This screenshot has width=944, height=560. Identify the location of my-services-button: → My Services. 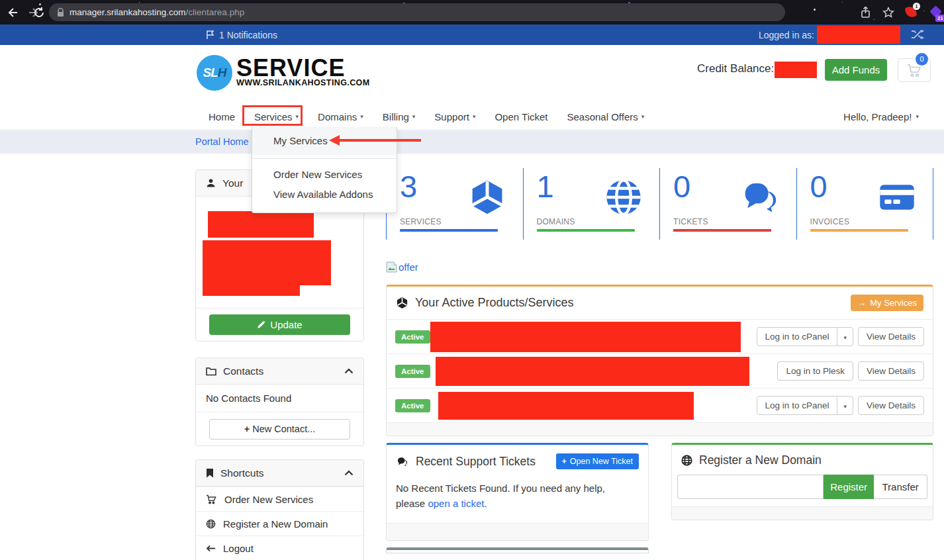
(887, 303).